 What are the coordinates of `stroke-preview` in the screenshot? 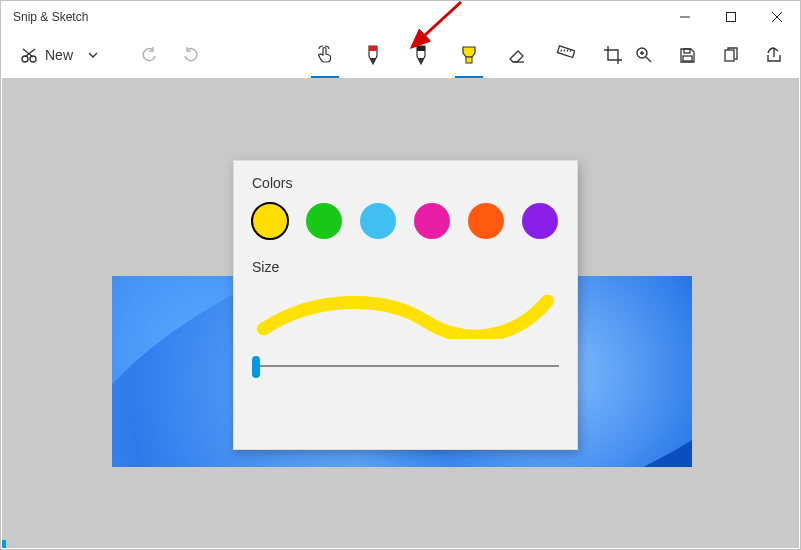 It's located at (406, 313).